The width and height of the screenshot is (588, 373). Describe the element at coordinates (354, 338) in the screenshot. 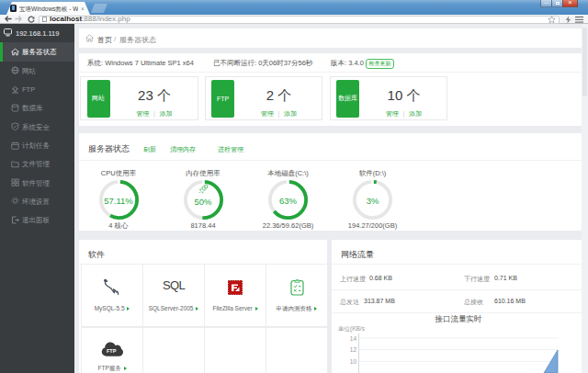

I see `svg-text: 14` at that location.